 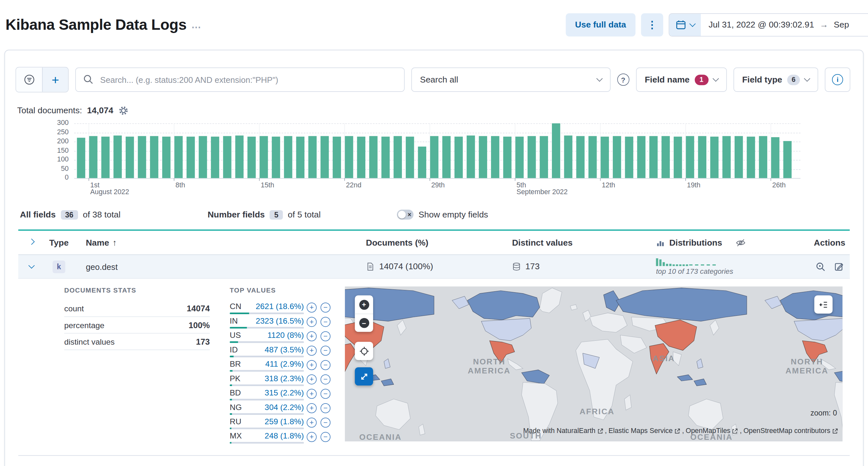 What do you see at coordinates (281, 351) in the screenshot?
I see `top-value-row: ID487 (3.5%)+−` at bounding box center [281, 351].